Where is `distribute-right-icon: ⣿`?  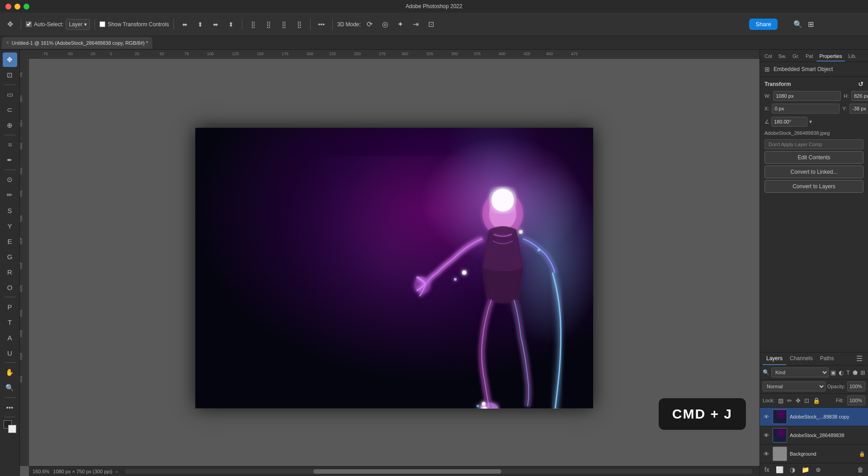
distribute-right-icon: ⣿ is located at coordinates (284, 24).